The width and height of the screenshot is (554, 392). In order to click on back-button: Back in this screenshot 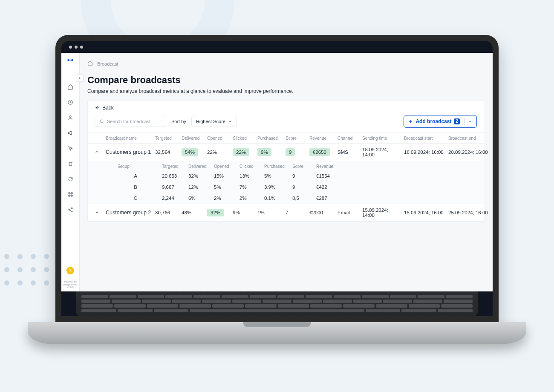, I will do `click(286, 110)`.